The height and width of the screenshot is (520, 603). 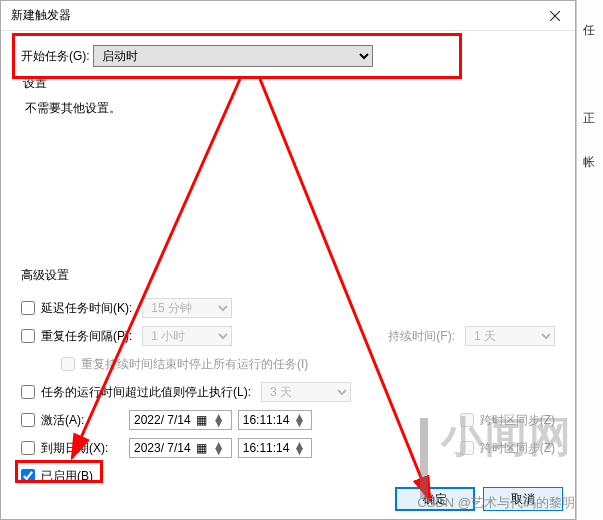 What do you see at coordinates (28, 336) in the screenshot?
I see `repeat-checkbox` at bounding box center [28, 336].